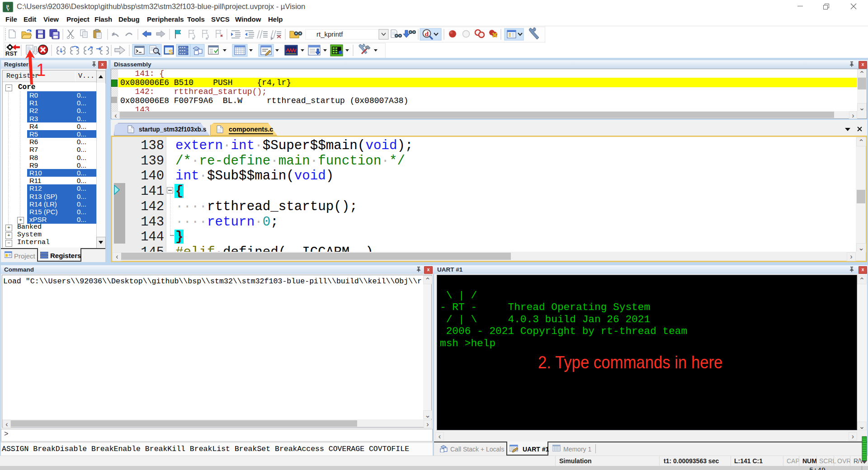 This screenshot has height=470, width=868. What do you see at coordinates (11, 53) in the screenshot?
I see `svg-text: RST` at bounding box center [11, 53].